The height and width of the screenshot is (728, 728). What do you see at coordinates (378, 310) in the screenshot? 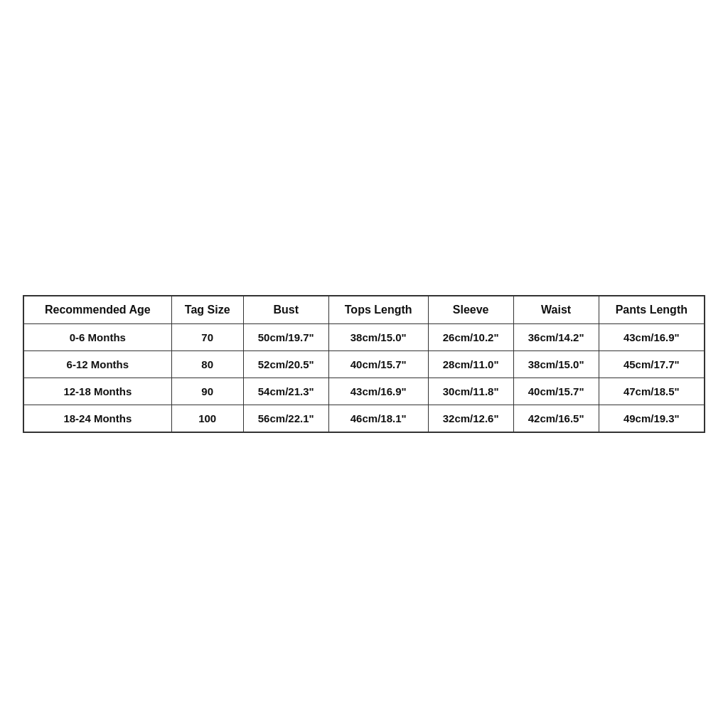
I see `header-tops-length: Tops Length` at bounding box center [378, 310].